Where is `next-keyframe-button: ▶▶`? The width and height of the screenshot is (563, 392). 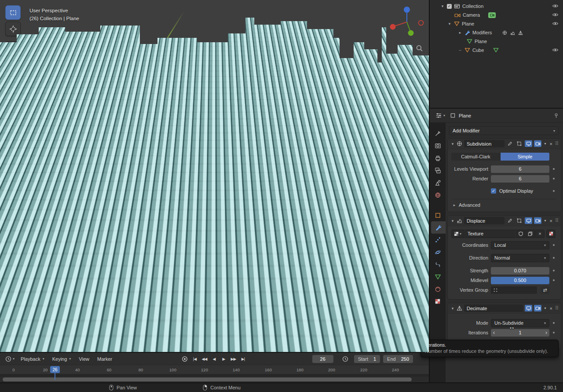
next-keyframe-button: ▶▶ is located at coordinates (233, 359).